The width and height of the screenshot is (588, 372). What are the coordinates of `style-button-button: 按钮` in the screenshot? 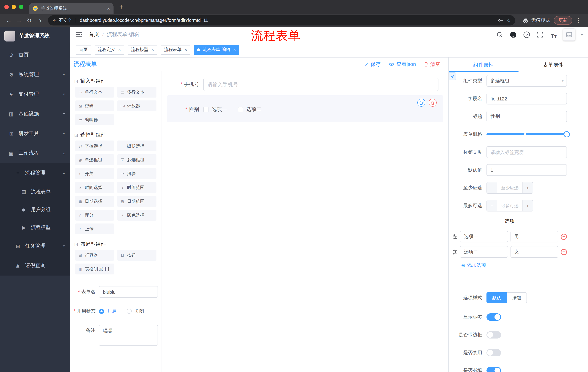 It's located at (517, 298).